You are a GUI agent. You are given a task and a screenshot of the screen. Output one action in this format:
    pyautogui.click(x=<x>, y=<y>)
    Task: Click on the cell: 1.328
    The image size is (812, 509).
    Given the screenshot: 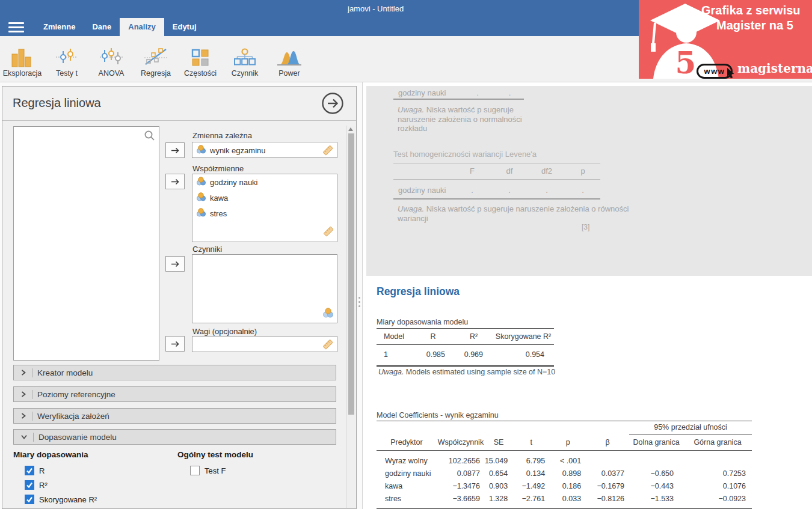 What is the action you would take?
    pyautogui.click(x=499, y=501)
    